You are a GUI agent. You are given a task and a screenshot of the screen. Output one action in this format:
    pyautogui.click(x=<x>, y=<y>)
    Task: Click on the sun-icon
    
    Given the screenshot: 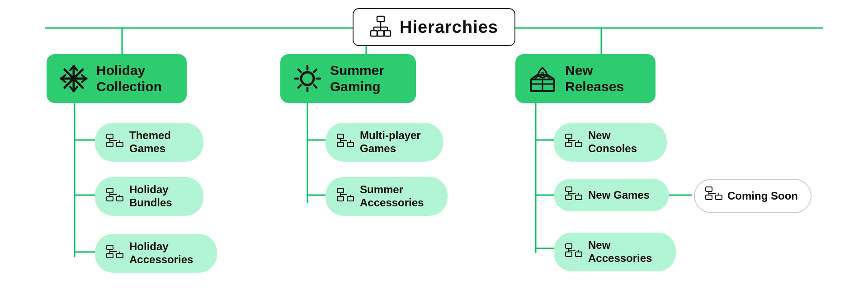 What is the action you would take?
    pyautogui.click(x=307, y=79)
    